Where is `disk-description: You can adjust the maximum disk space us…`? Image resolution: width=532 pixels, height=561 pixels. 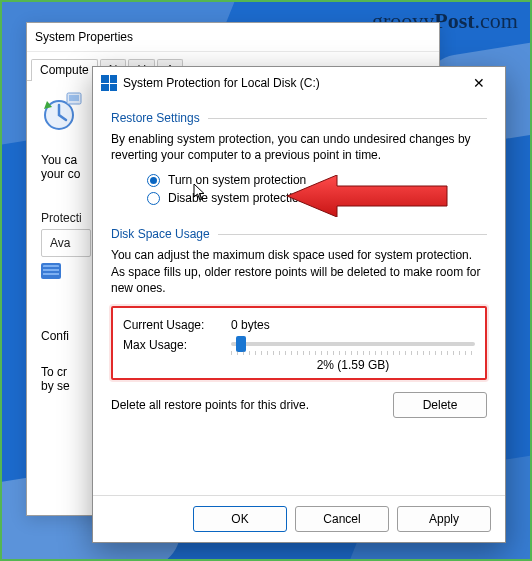 disk-description: You can adjust the maximum disk space us… is located at coordinates (299, 272).